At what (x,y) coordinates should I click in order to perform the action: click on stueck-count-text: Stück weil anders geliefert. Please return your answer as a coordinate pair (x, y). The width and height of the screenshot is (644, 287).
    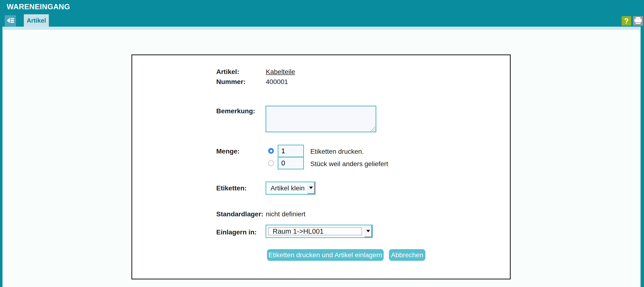
    Looking at the image, I should click on (349, 164).